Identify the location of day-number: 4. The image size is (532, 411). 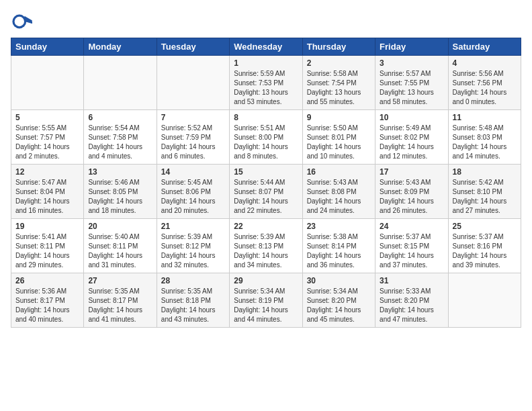
(485, 63).